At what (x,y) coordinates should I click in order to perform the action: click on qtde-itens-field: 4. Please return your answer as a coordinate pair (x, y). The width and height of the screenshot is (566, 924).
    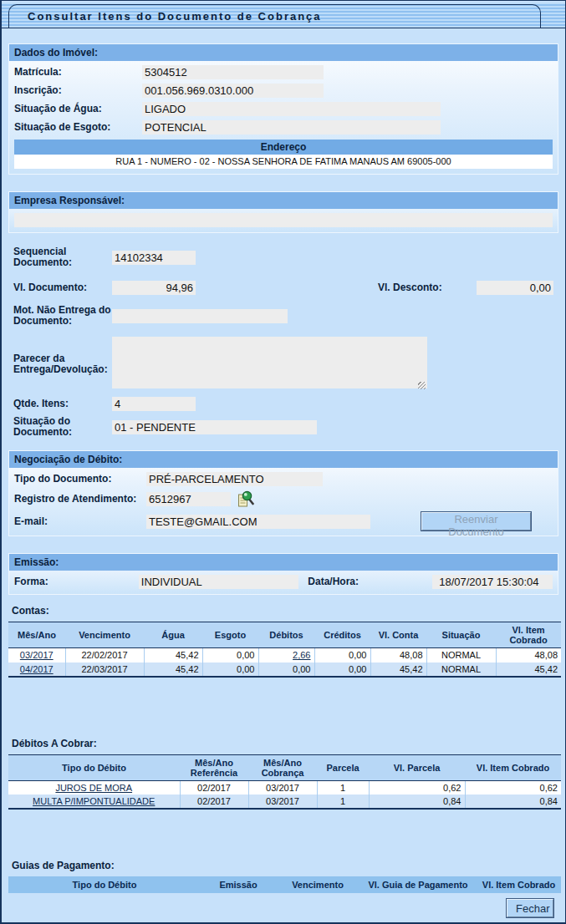
    Looking at the image, I should click on (154, 404).